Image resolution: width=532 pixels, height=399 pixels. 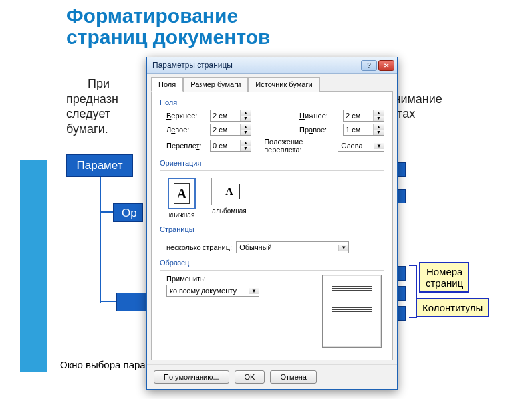 What do you see at coordinates (272, 65) in the screenshot?
I see `titlebar: Параметры страницы ? ✕` at bounding box center [272, 65].